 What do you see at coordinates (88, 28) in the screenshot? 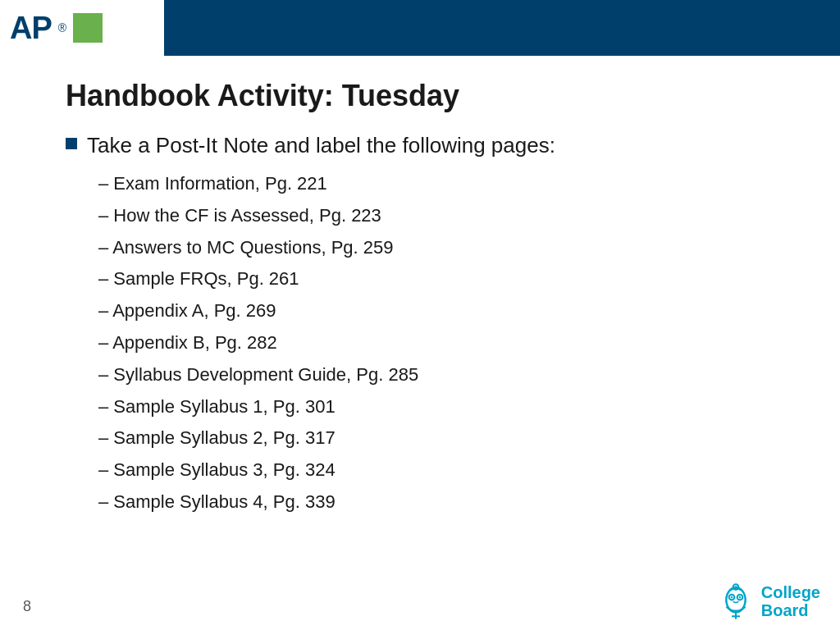
I see `green-square` at bounding box center [88, 28].